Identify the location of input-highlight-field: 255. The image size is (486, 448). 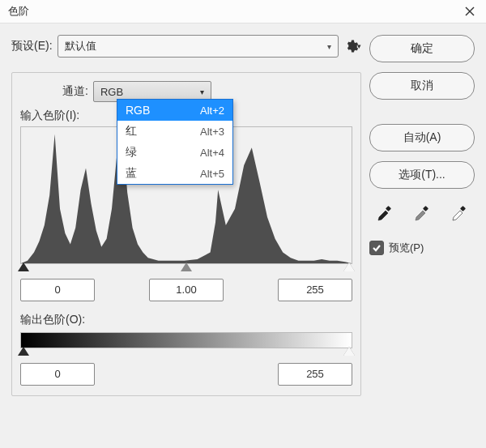
(315, 290).